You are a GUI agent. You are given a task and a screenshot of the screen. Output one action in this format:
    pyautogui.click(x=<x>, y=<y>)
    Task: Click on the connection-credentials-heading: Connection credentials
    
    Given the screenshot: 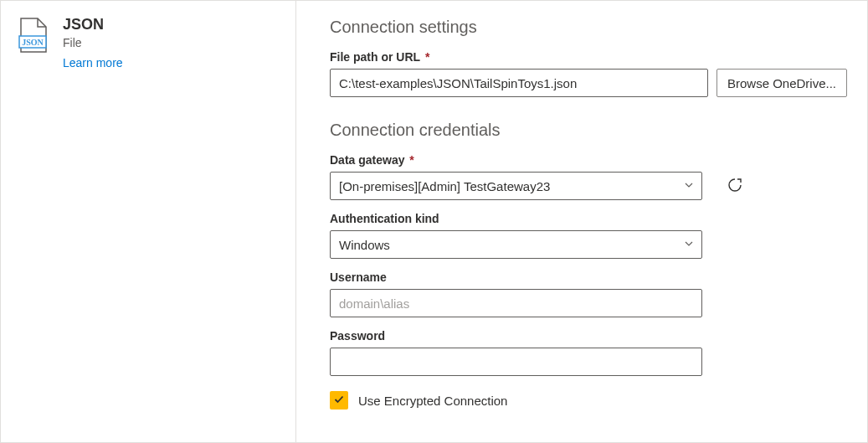 What is the action you would take?
    pyautogui.click(x=588, y=131)
    